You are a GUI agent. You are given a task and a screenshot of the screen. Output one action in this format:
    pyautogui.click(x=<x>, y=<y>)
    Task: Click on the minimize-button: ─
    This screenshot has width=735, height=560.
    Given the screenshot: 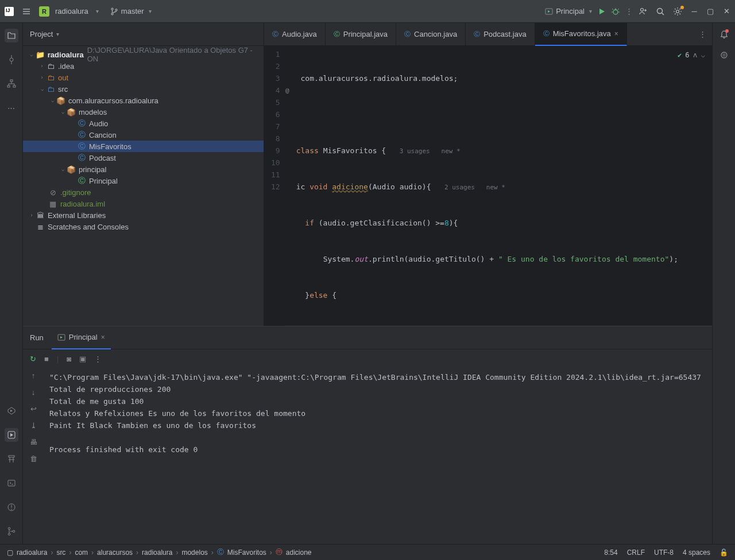 What is the action you would take?
    pyautogui.click(x=694, y=11)
    